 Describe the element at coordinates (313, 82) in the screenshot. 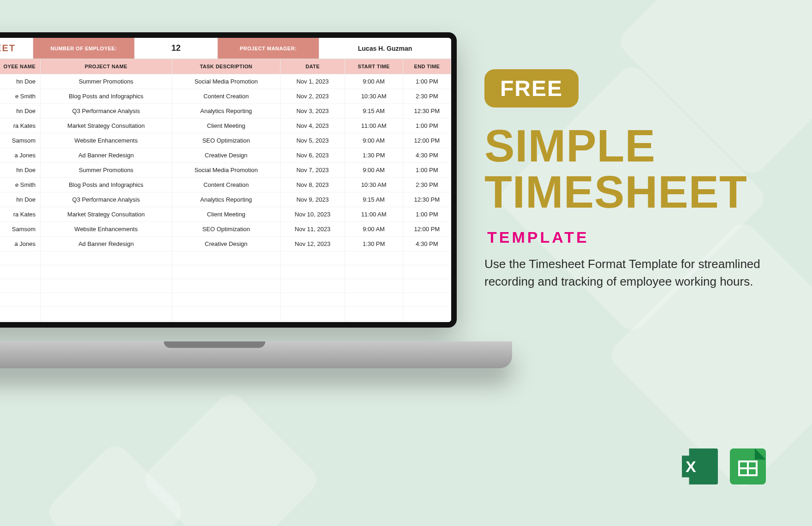

I see `cell: Nov 1, 2023` at that location.